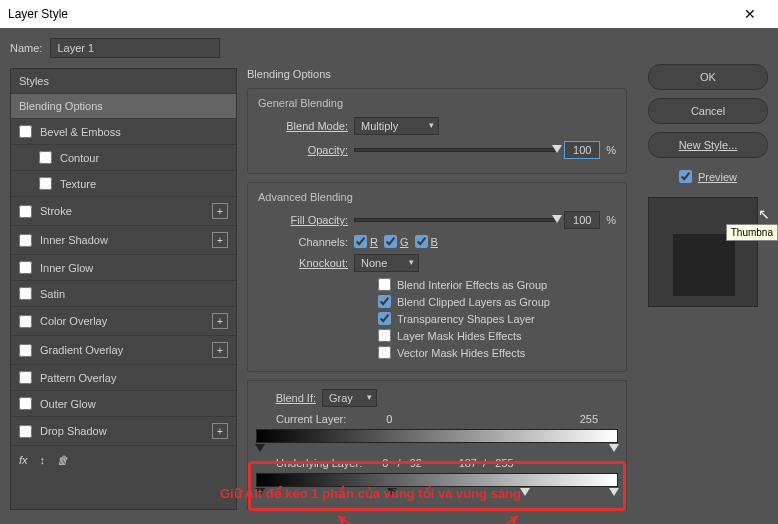  What do you see at coordinates (62, 460) in the screenshot?
I see `trash-icon: 🗑` at bounding box center [62, 460].